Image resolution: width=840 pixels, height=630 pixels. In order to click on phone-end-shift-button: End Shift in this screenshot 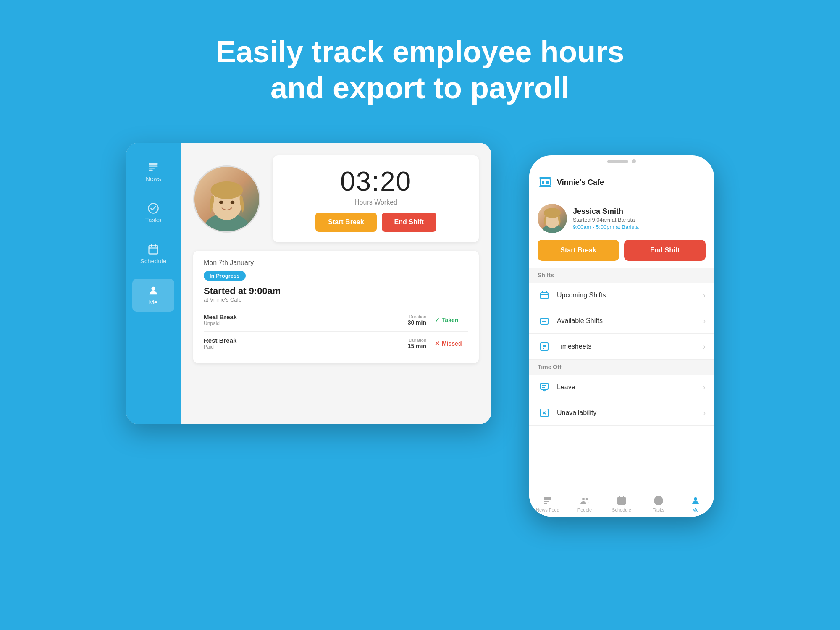, I will do `click(665, 250)`.